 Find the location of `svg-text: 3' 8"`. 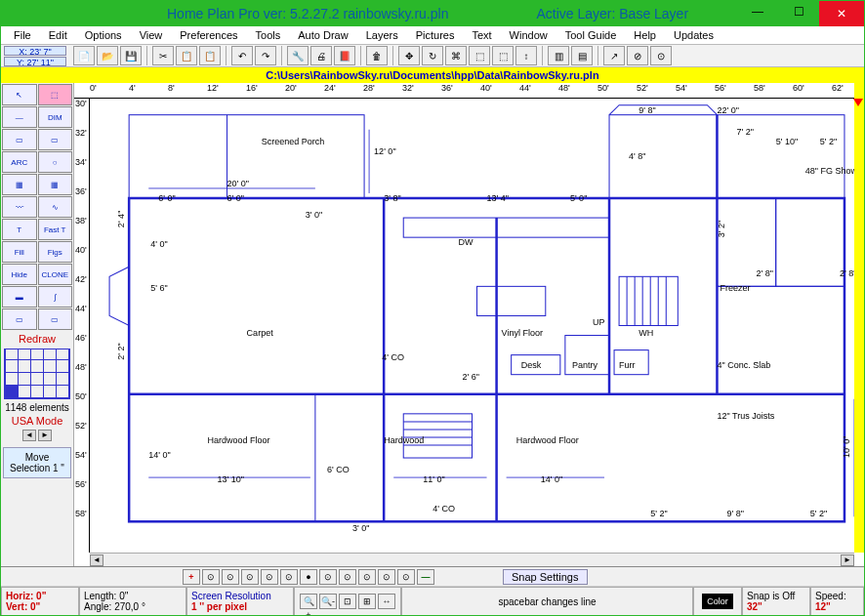

svg-text: 3' 8" is located at coordinates (392, 198).